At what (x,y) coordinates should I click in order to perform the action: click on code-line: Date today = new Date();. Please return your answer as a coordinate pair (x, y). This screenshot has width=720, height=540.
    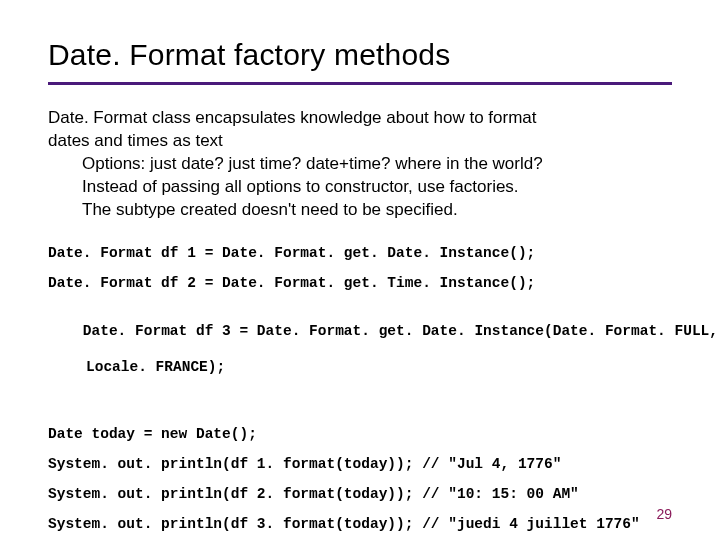
    Looking at the image, I should click on (360, 434).